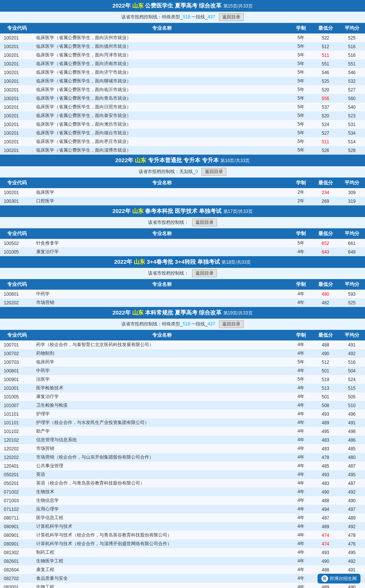 Image resolution: width=365 pixels, height=588 pixels. What do you see at coordinates (162, 107) in the screenshot?
I see `cell-name: 临床医学（省属公费医学生，面向日照市就业）` at bounding box center [162, 107].